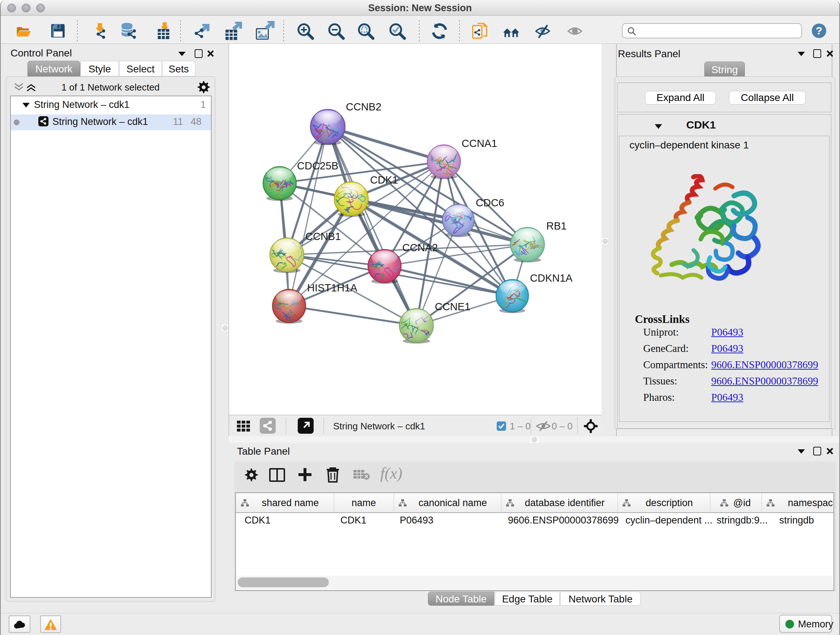  What do you see at coordinates (556, 226) in the screenshot?
I see `svg-text: RB1` at bounding box center [556, 226].